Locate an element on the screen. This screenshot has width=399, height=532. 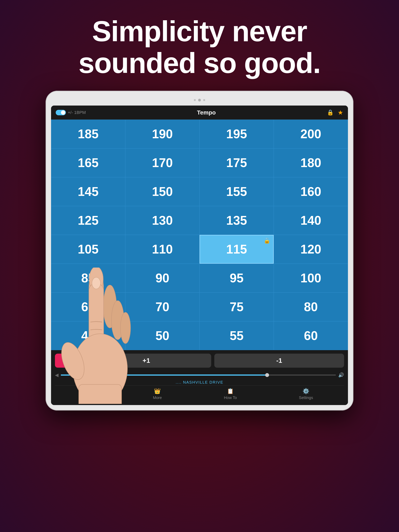
tempo-cell-180: 180 is located at coordinates (311, 163).